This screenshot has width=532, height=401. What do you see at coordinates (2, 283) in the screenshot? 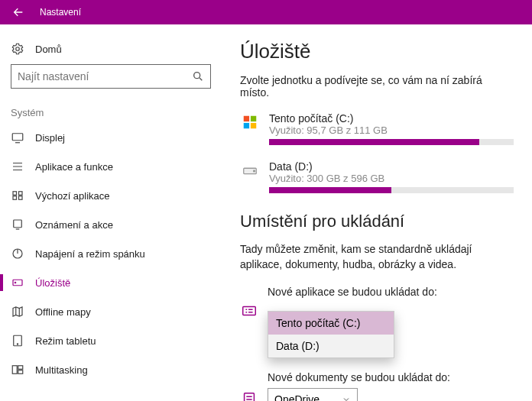
I see `selection-indicator` at bounding box center [2, 283].